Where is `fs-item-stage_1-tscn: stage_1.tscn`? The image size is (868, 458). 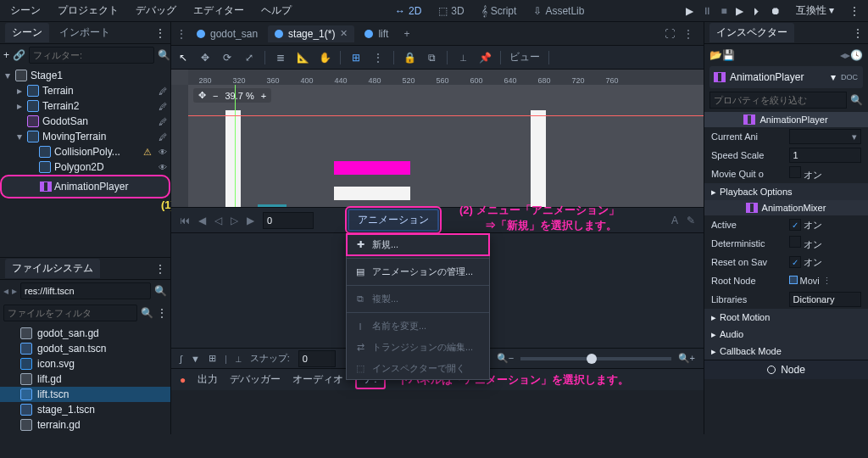 fs-item-stage_1-tscn: stage_1.tscn is located at coordinates (85, 410).